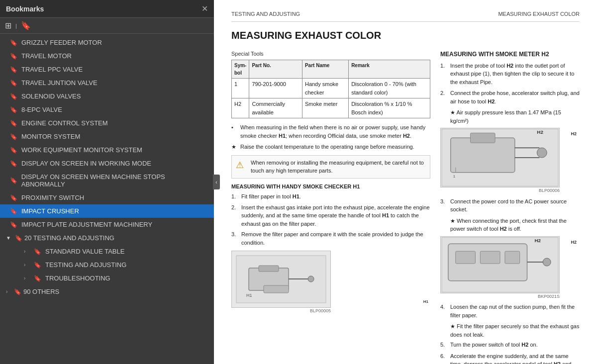 This screenshot has height=364, width=597. Describe the element at coordinates (107, 136) in the screenshot. I see `sidebar-item-monitor-system: 🔖 MONITOR SYSTEM` at that location.